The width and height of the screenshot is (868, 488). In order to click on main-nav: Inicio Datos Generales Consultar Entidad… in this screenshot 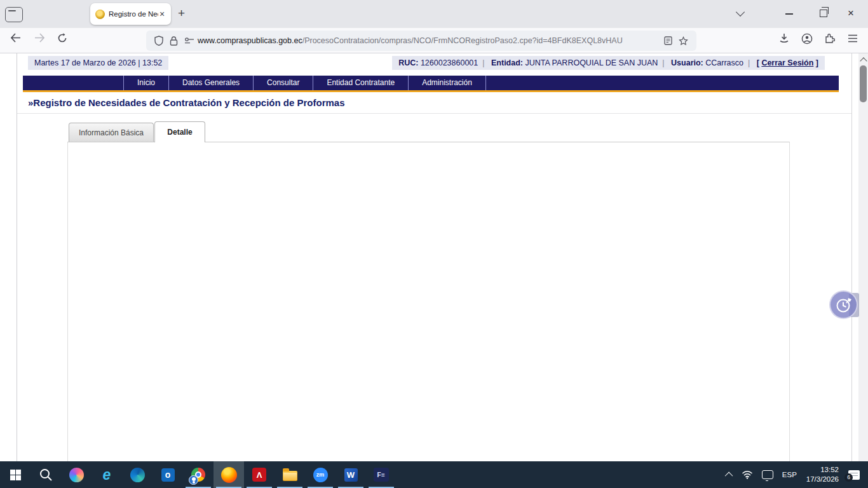, I will do `click(431, 83)`.